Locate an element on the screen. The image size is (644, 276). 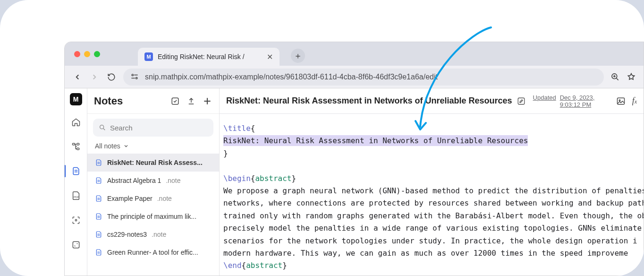
upload-icon is located at coordinates (191, 101).